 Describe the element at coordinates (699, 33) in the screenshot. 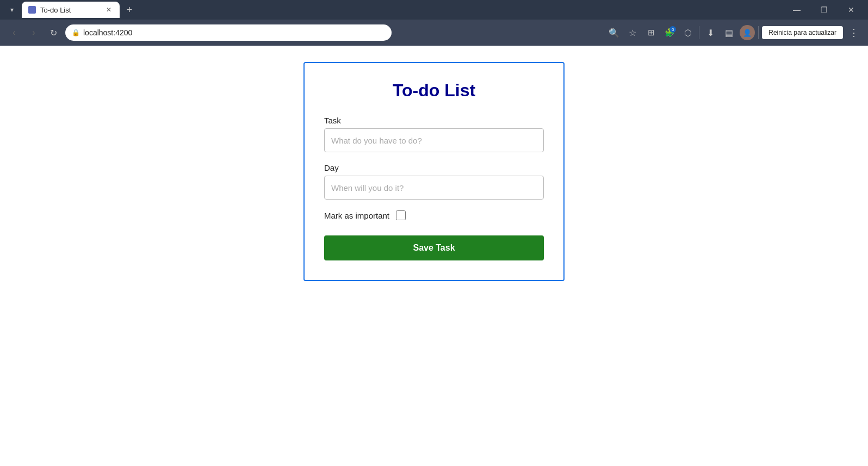

I see `toolbar-divider` at that location.